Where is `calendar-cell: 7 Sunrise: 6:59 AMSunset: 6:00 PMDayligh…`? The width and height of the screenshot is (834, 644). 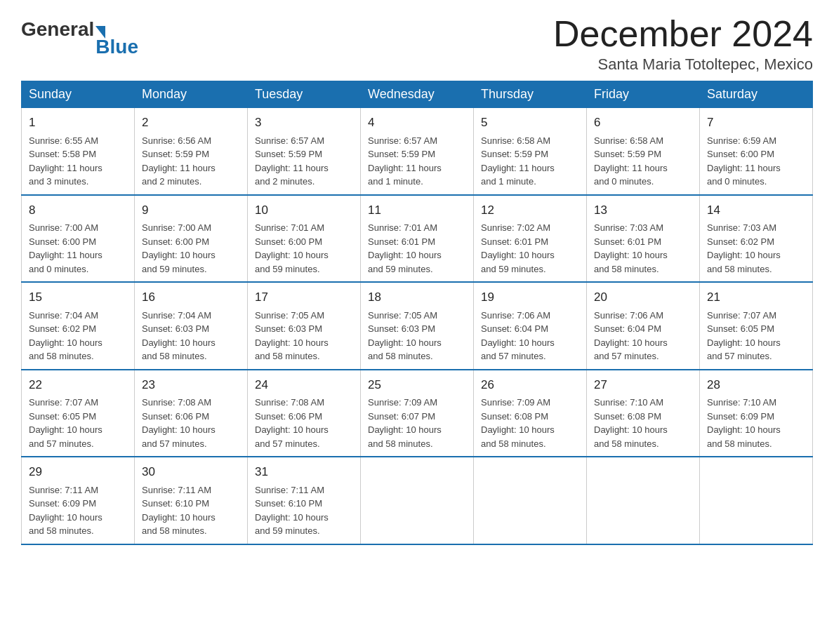
calendar-cell: 7 Sunrise: 6:59 AMSunset: 6:00 PMDayligh… is located at coordinates (757, 152).